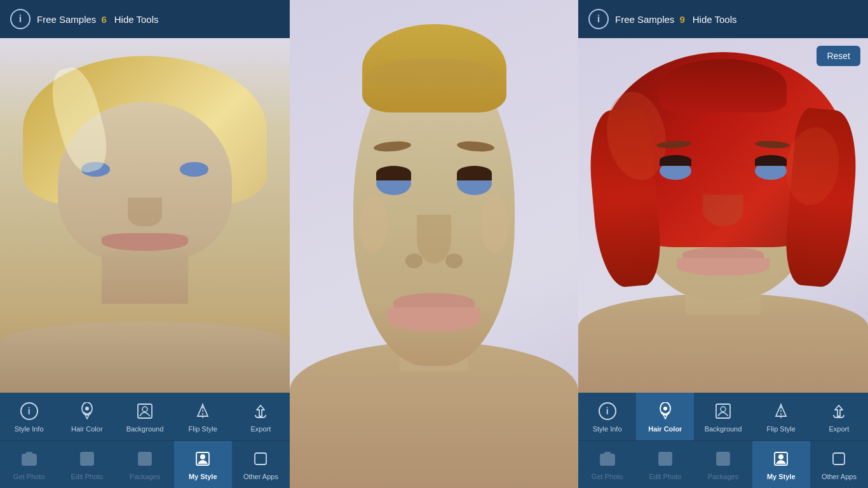 The height and width of the screenshot is (488, 868). I want to click on left-get-photo-icon, so click(29, 459).